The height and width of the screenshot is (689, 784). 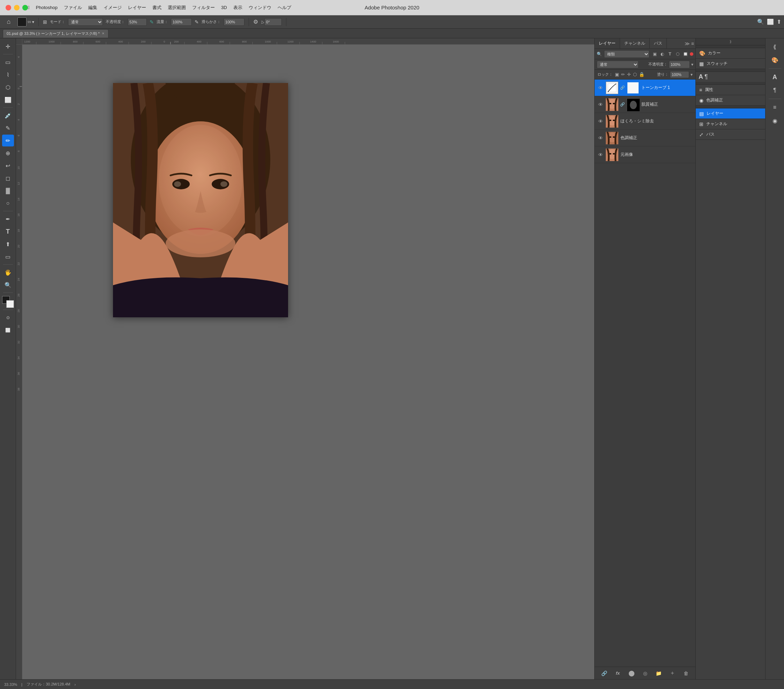 What do you see at coordinates (761, 21) in the screenshot?
I see `search-icon: 🔍` at bounding box center [761, 21].